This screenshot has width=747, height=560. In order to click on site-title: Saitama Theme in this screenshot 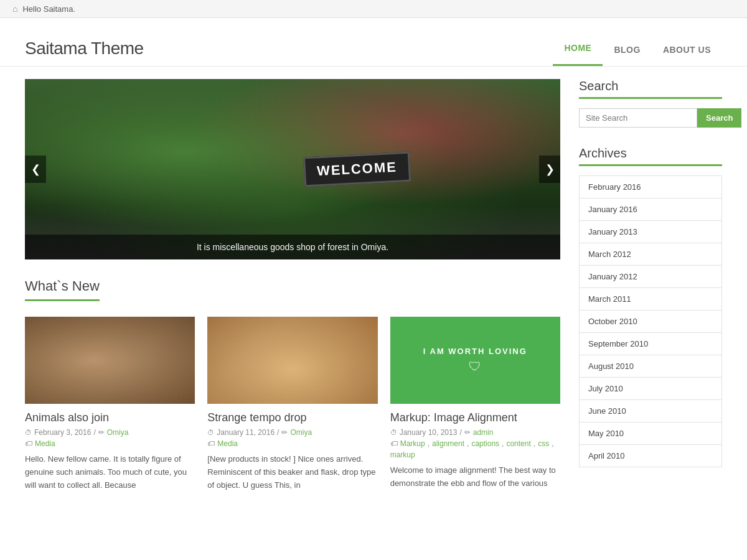, I will do `click(85, 49)`.